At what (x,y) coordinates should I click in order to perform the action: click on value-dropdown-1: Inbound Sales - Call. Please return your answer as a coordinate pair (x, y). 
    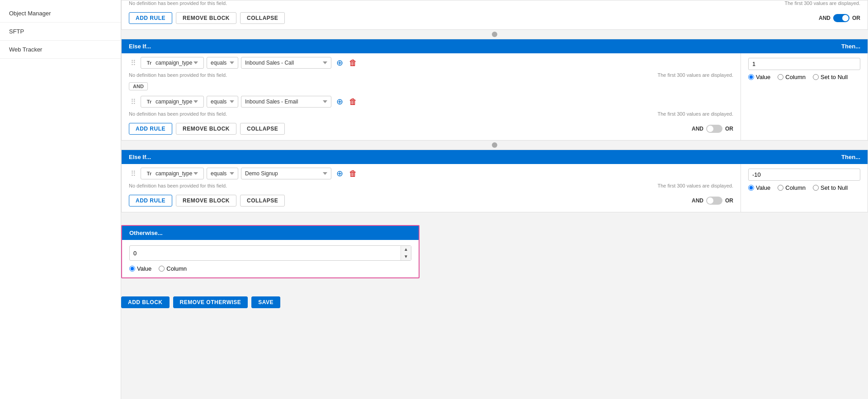
    Looking at the image, I should click on (286, 63).